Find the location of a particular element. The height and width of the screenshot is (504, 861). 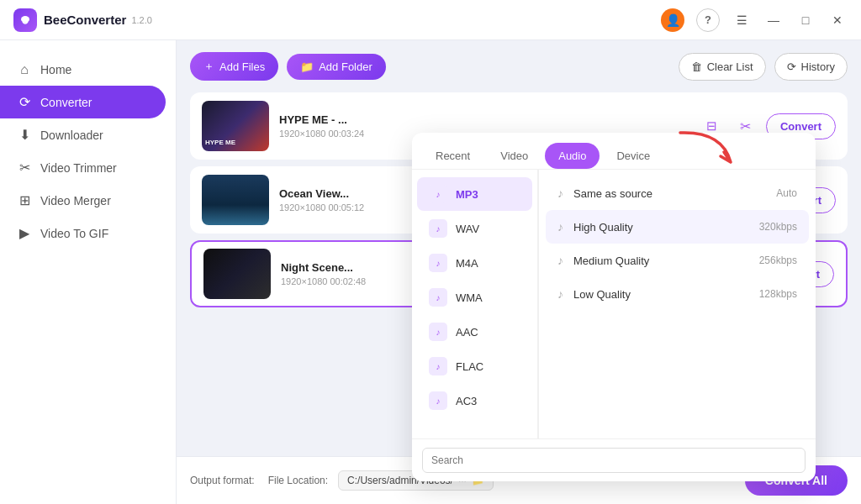

add-files-icon: ＋ is located at coordinates (209, 66).